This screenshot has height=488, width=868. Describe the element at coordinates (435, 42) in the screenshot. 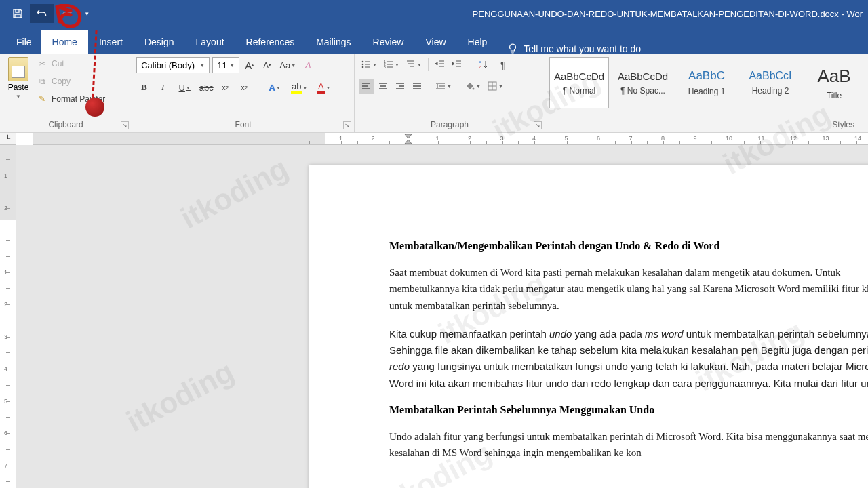

I see `tab-view: View` at that location.